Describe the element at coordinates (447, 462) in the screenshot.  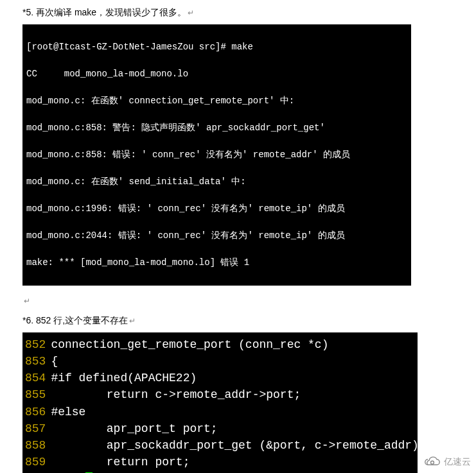
I see `watermark: 亿速云` at that location.